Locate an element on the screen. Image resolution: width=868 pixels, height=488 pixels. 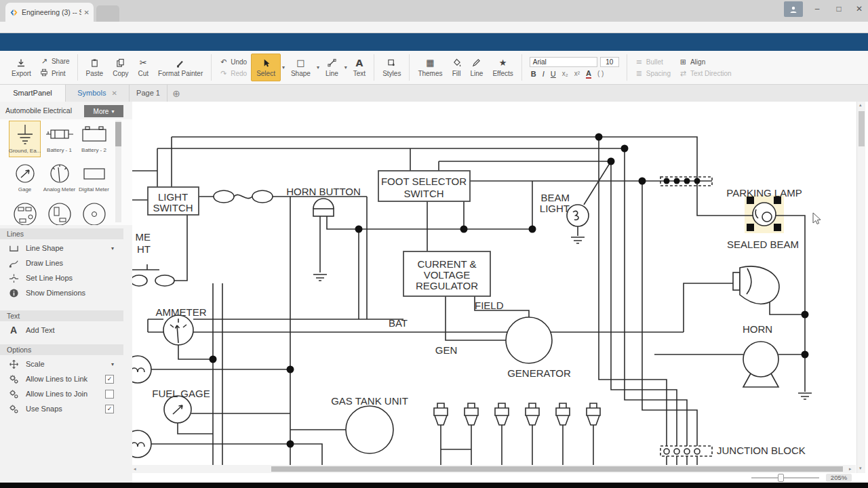
horizontal-scrollbar: ◂ ▸ is located at coordinates (494, 469).